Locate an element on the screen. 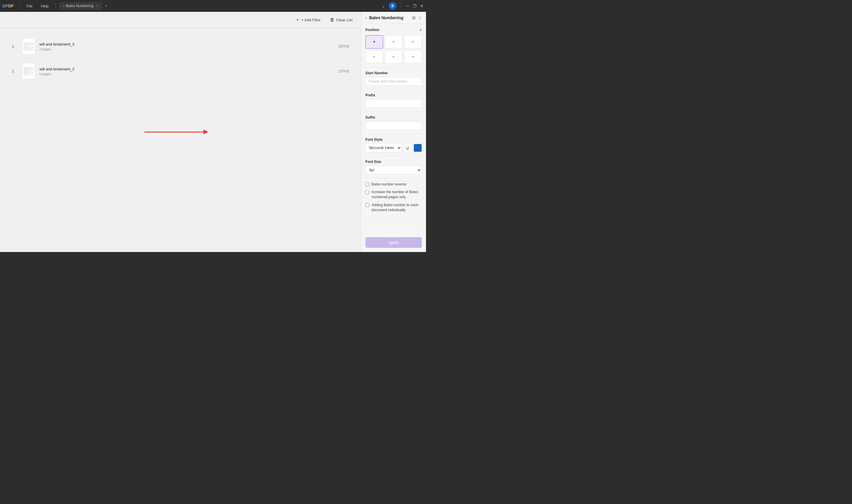 This screenshot has width=852, height=504. start-number-label: Start Number is located at coordinates (394, 73).